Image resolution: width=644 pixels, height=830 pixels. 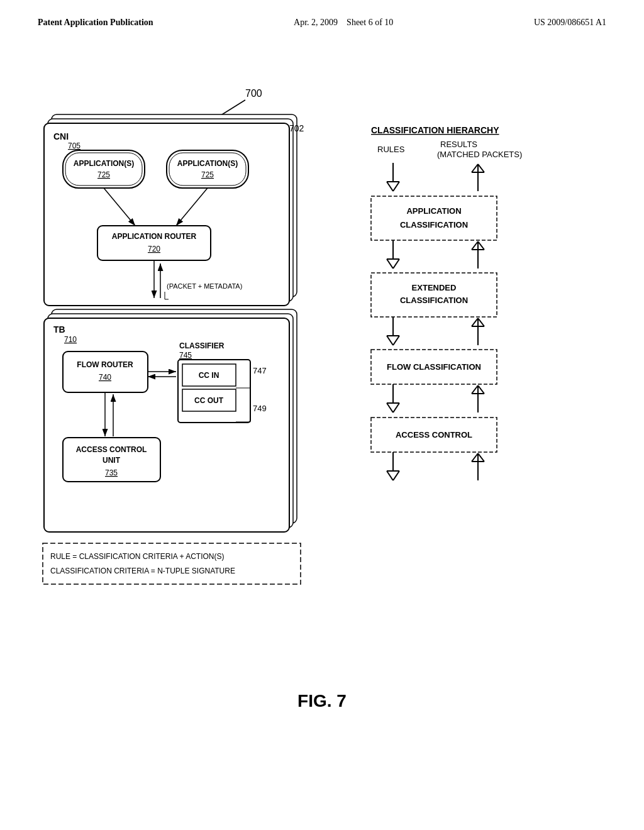 What do you see at coordinates (209, 375) in the screenshot?
I see `cc-in-label: CC IN` at bounding box center [209, 375].